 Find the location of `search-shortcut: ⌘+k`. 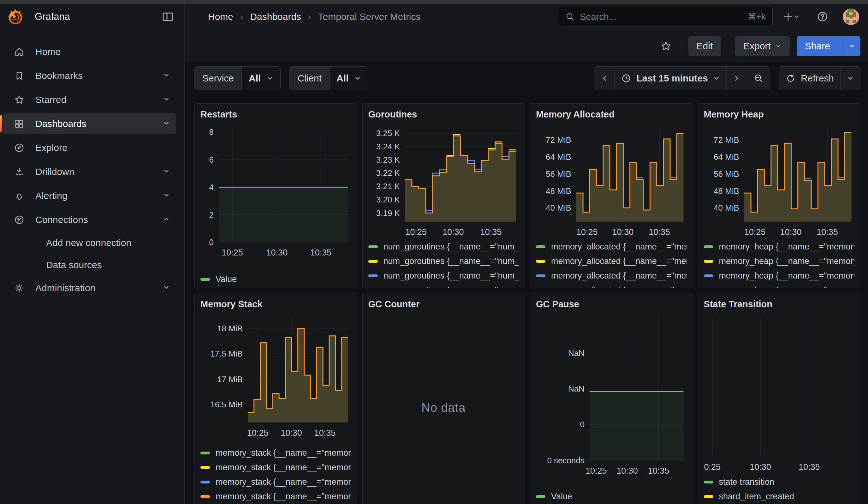

search-shortcut: ⌘+k is located at coordinates (756, 17).